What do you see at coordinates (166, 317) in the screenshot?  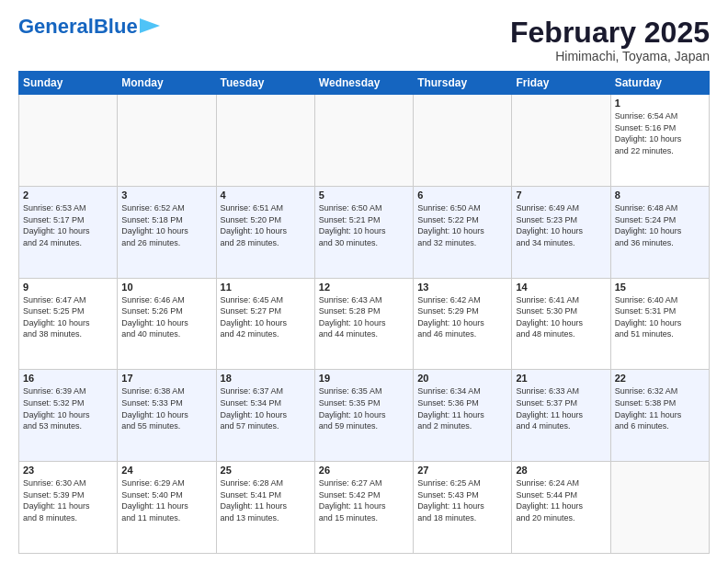 I see `day-info: Sunrise: 6:46 AM Sunset: 5:26 PM Dayligh…` at bounding box center [166, 317].